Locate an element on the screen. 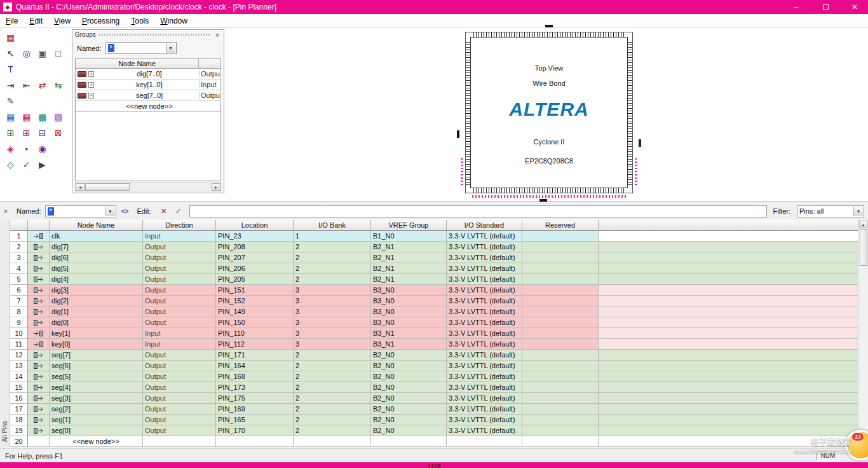 Image resolution: width=868 pixels, height=468 pixels. group-row: + key[1..0] Input is located at coordinates (148, 85).